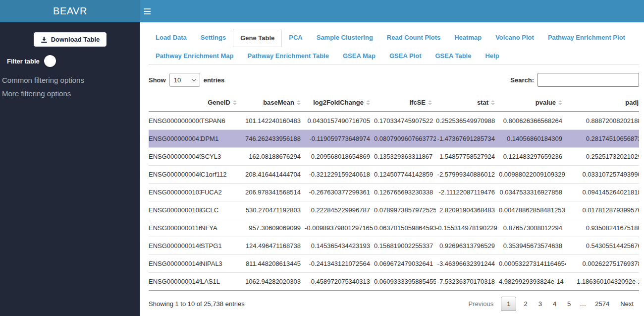  Describe the element at coordinates (339, 246) in the screenshot. I see `table-cell: 0.145365434423193` at that location.